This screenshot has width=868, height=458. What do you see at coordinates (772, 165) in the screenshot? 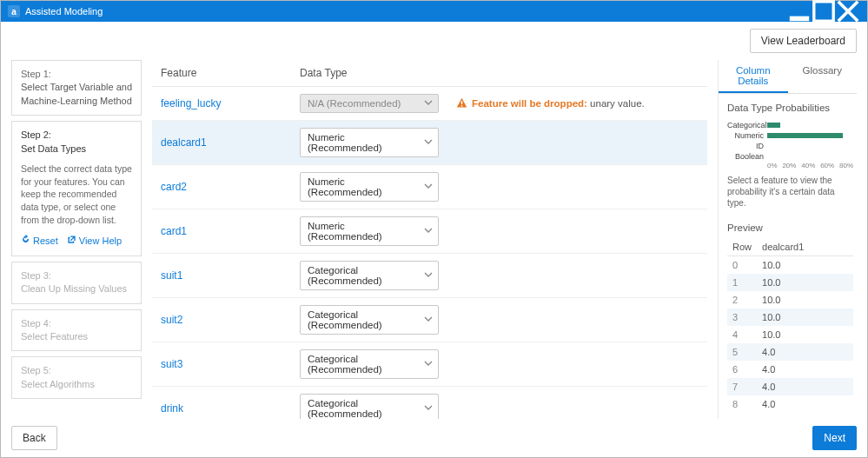
I see `prob-axis-tick: 0%` at bounding box center [772, 165].